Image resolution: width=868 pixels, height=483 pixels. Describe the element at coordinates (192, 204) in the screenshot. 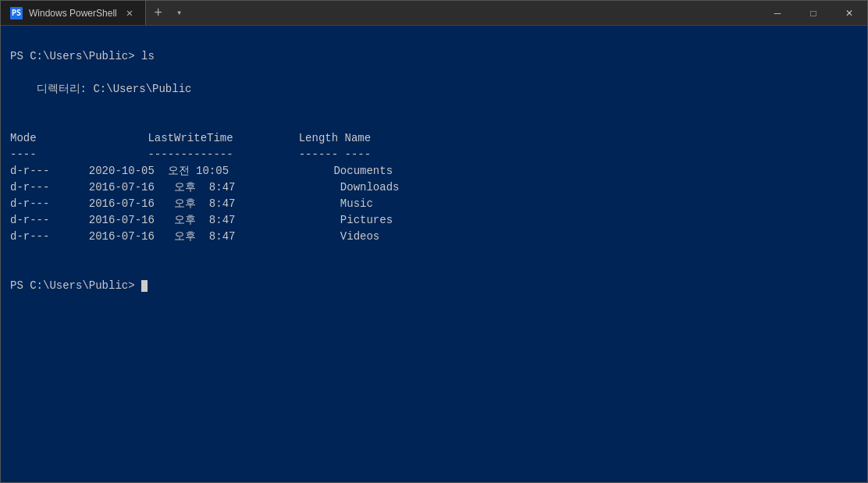

I see `dir-row-2: d-r--- 2016-07-16 오후 8:47 Music` at that location.